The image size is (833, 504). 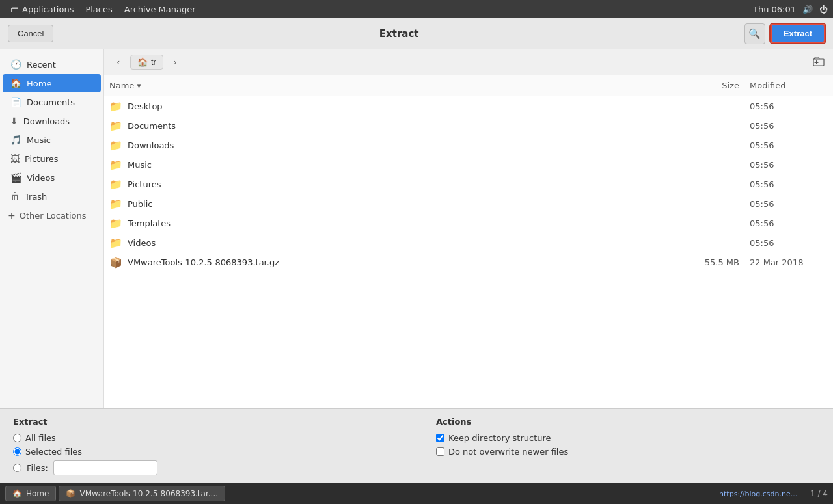 I want to click on table-row: 📁Music05:56, so click(x=469, y=165).